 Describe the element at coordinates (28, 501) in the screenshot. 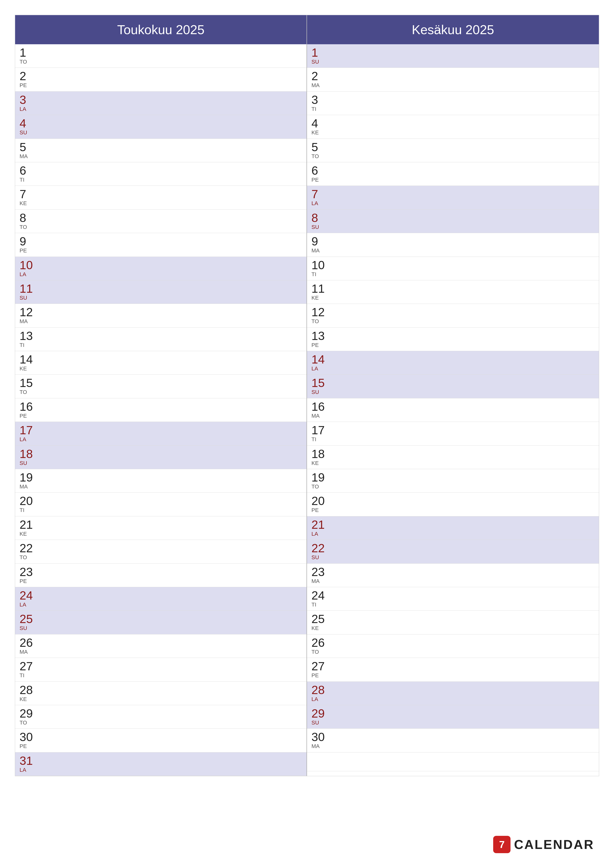

I see `day-number: 20` at that location.